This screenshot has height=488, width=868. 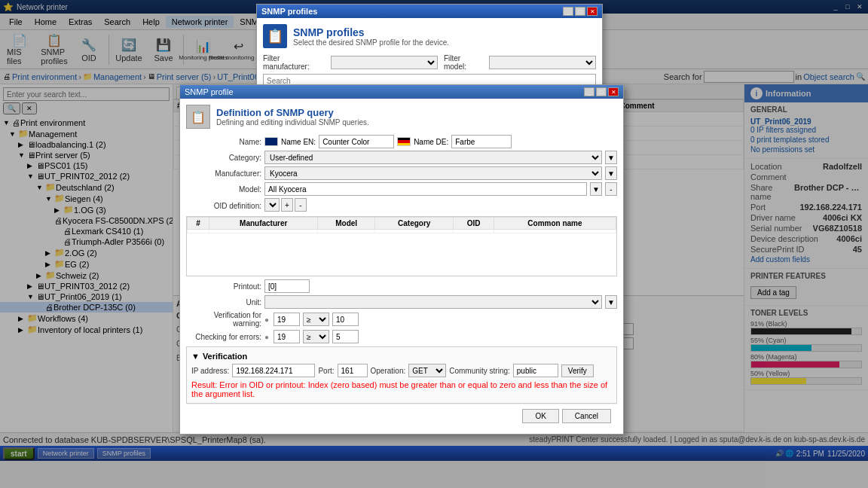 What do you see at coordinates (205, 385) in the screenshot?
I see `result-label: Result:` at bounding box center [205, 385].